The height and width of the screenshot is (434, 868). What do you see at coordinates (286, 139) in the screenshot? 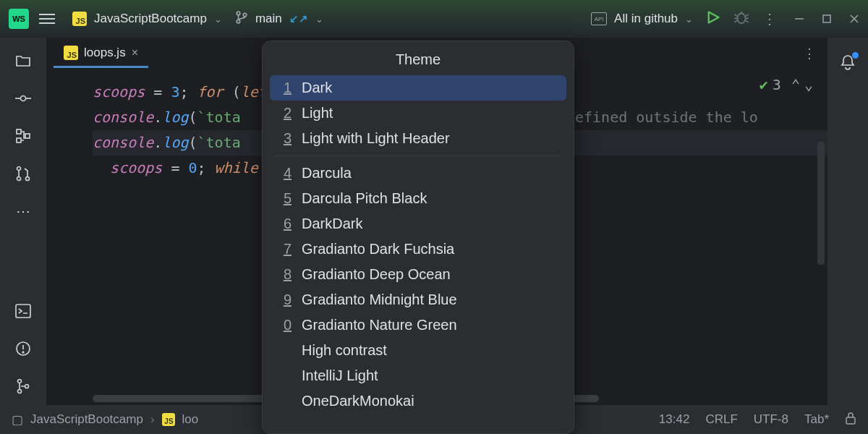
I see `theme-mnemonic: 3` at bounding box center [286, 139].